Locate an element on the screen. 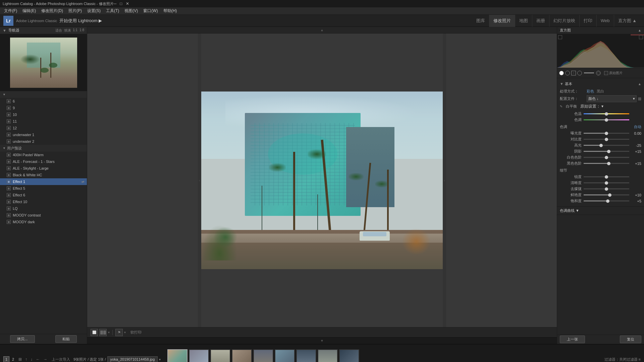 Image resolution: width=644 pixels, height=362 pixels. histogram-toggle: 直方图 ▲ is located at coordinates (627, 21).